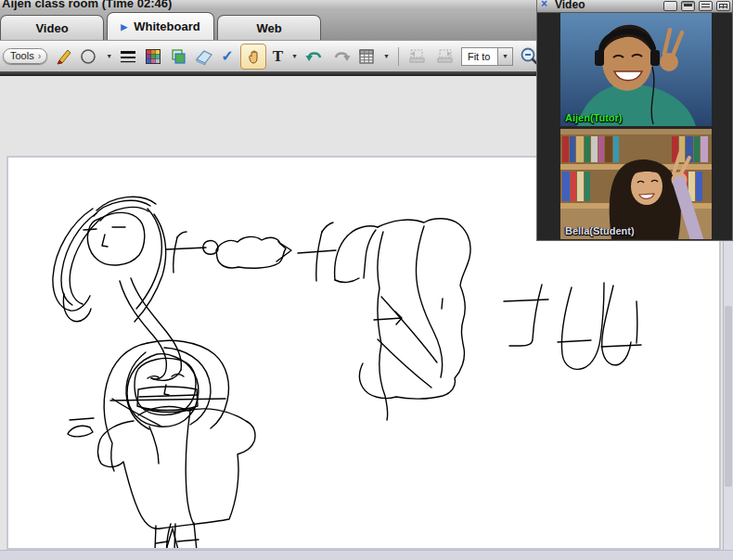 The width and height of the screenshot is (733, 560). What do you see at coordinates (269, 28) in the screenshot?
I see `tab-web: Web` at bounding box center [269, 28].